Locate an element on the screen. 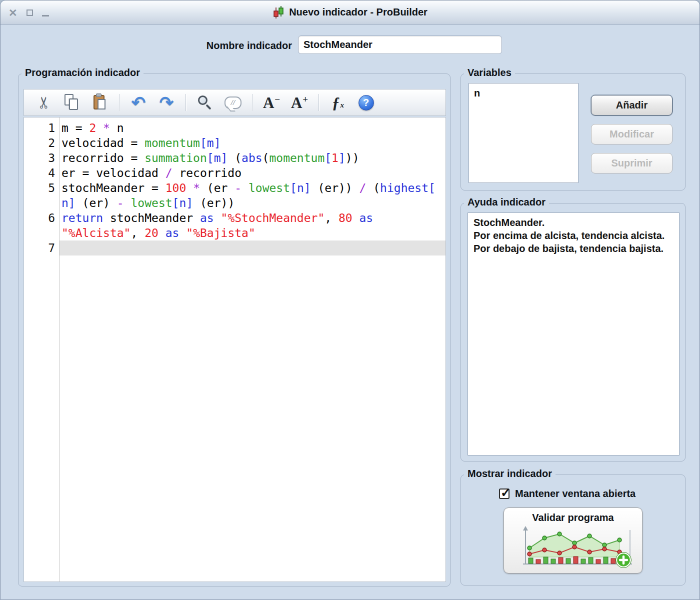  code-text: "%Alcista", 20 as "%Bajista" is located at coordinates (252, 233).